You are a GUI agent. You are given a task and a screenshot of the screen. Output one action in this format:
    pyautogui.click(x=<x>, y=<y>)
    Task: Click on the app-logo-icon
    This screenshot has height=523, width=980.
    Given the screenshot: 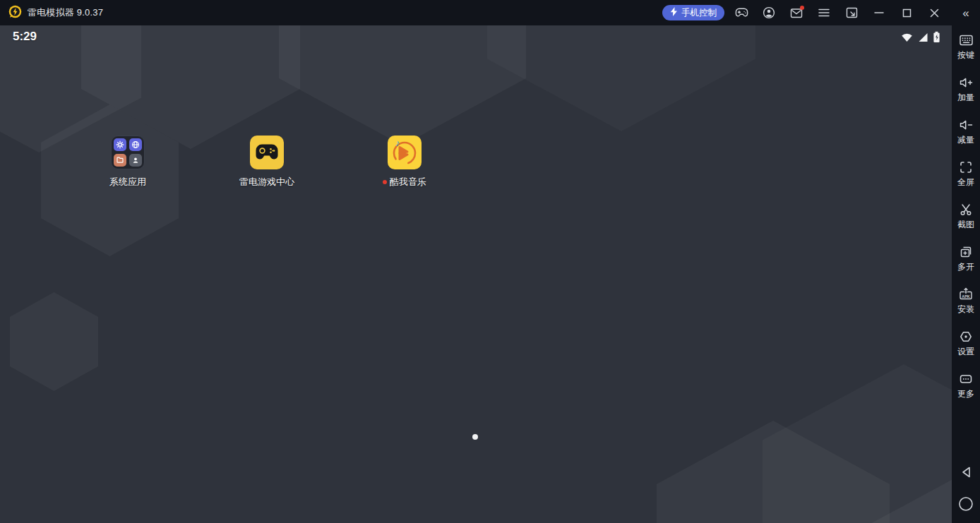 What is the action you would take?
    pyautogui.click(x=16, y=13)
    